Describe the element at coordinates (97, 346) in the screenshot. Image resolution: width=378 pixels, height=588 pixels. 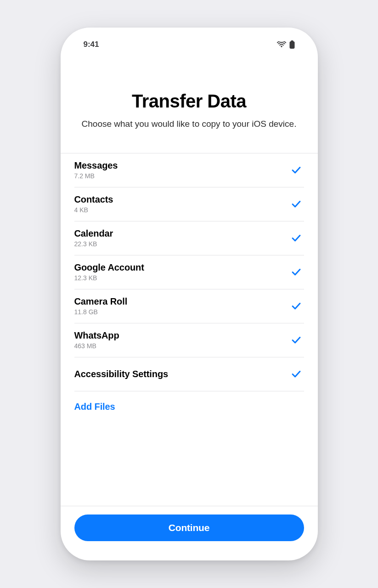
I see `list-item-size: 463 MB` at that location.